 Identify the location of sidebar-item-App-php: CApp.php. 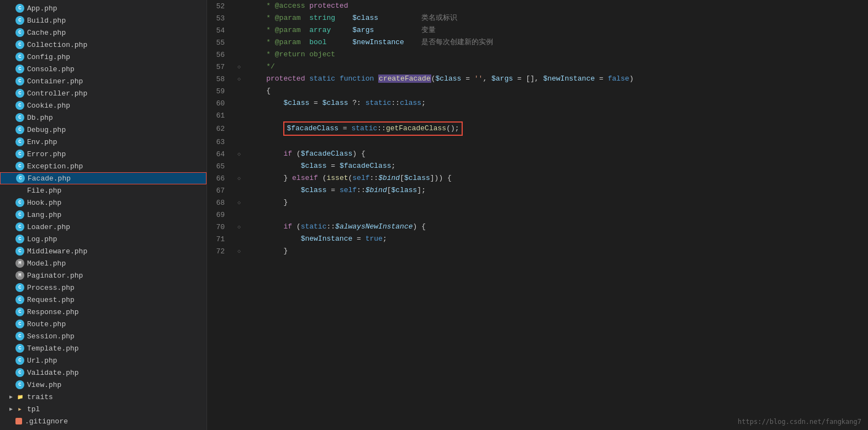
(103, 8).